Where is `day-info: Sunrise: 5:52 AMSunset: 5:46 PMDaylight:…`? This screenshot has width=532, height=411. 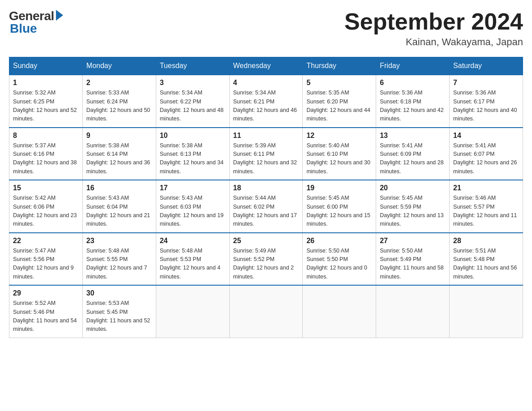 day-info: Sunrise: 5:52 AMSunset: 5:46 PMDaylight:… is located at coordinates (46, 317).